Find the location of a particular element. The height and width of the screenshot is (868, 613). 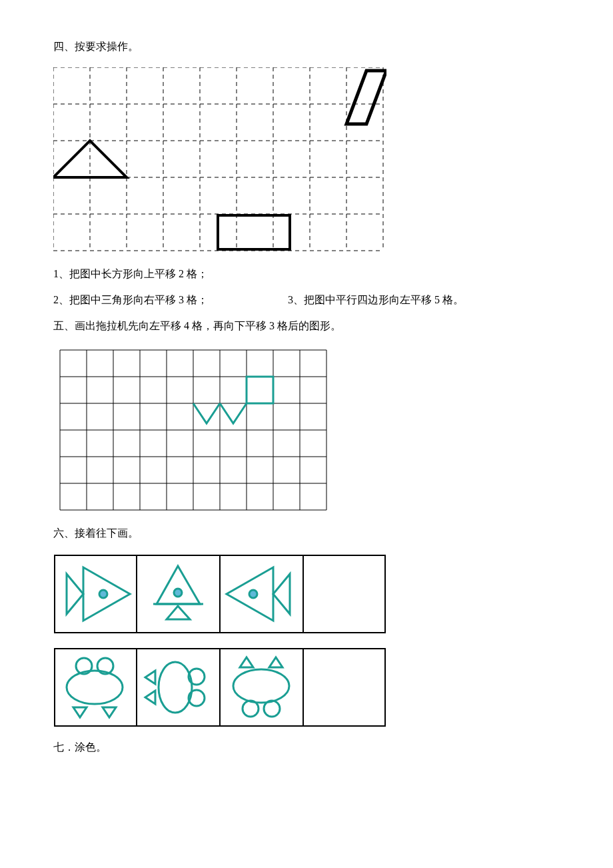

section-6-beetle-row is located at coordinates (306, 687).